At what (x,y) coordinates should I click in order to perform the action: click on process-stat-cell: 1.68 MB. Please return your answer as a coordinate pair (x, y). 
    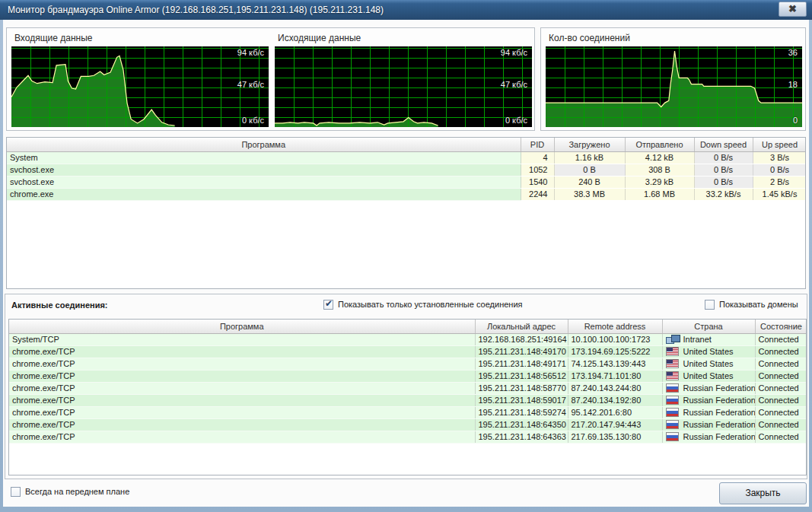
    Looking at the image, I should click on (659, 194).